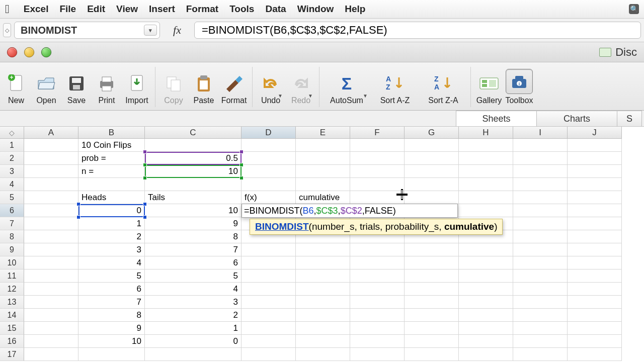 This screenshot has height=362, width=644. I want to click on tab-sheets: Sheets, so click(496, 119).